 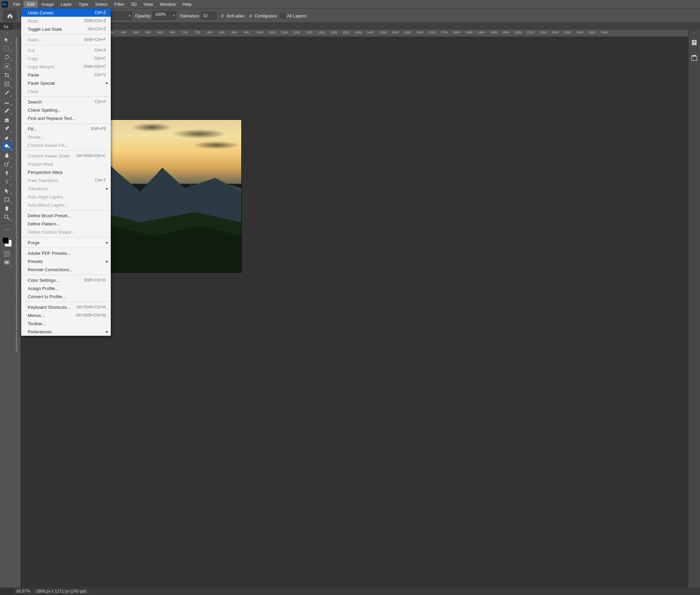 I want to click on status-chevron-icon: 〉, so click(x=94, y=592).